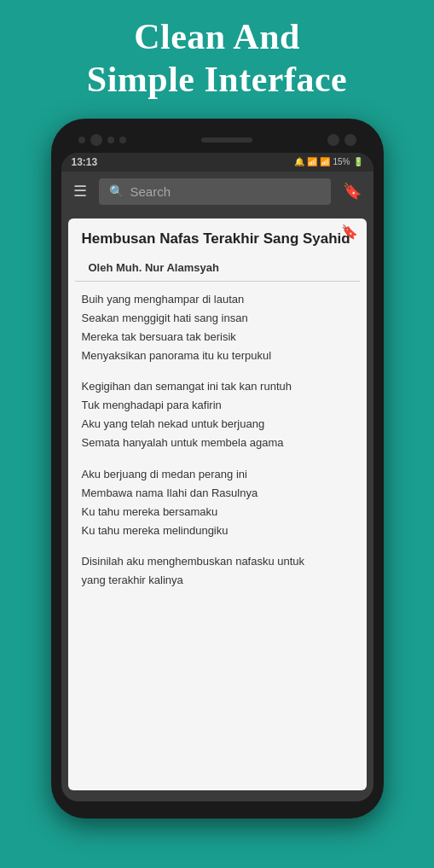 This screenshot has height=868, width=434. I want to click on bookmark-corner-icon: 🔖, so click(350, 232).